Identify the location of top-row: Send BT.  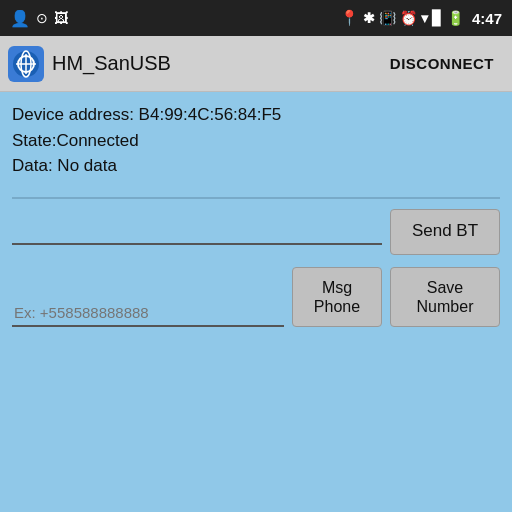
(256, 232).